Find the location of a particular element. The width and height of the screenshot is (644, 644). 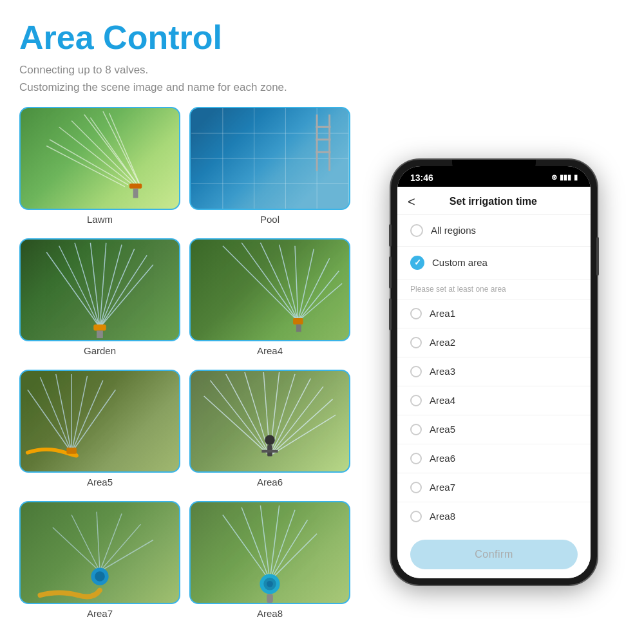

area-label-7: Area7 is located at coordinates (442, 487).